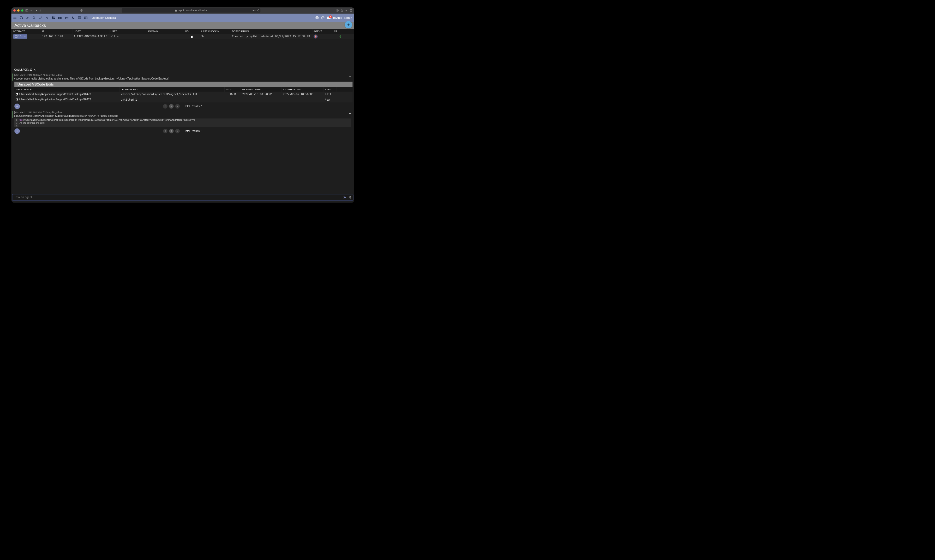 The width and height of the screenshot is (935, 560). Describe the element at coordinates (179, 198) in the screenshot. I see `task-input` at that location.